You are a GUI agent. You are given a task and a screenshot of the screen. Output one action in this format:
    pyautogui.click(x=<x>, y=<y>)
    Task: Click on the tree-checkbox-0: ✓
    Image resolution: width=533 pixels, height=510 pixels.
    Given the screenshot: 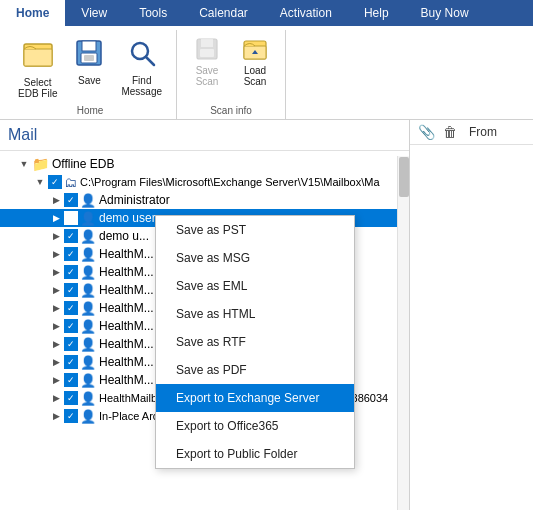 What is the action you would take?
    pyautogui.click(x=71, y=200)
    